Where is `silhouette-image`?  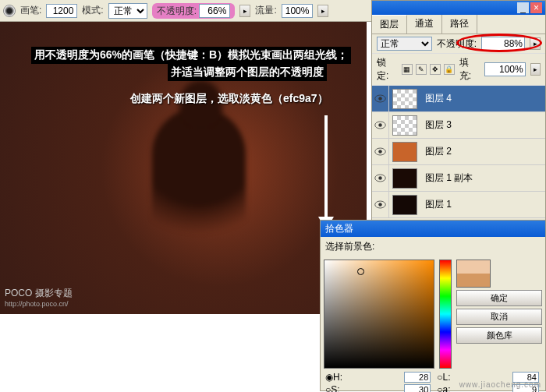
silhouette-image is located at coordinates (199, 197).